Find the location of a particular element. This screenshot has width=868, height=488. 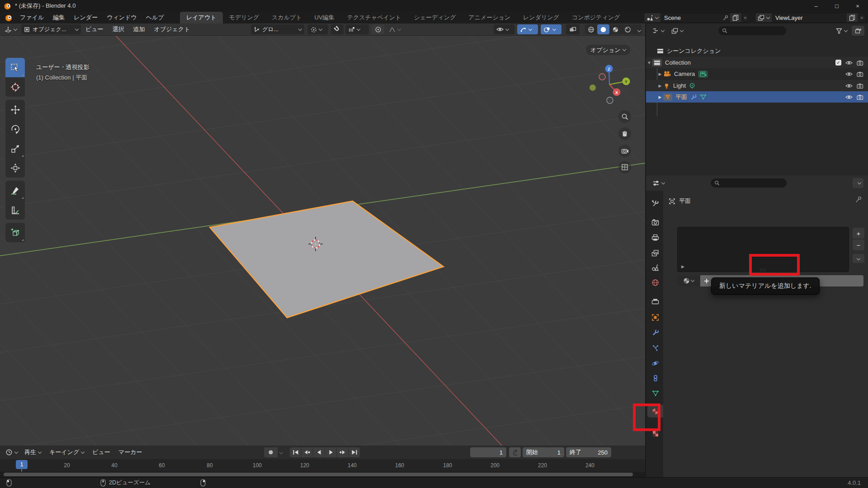

options-dropdown: オプション is located at coordinates (608, 50).